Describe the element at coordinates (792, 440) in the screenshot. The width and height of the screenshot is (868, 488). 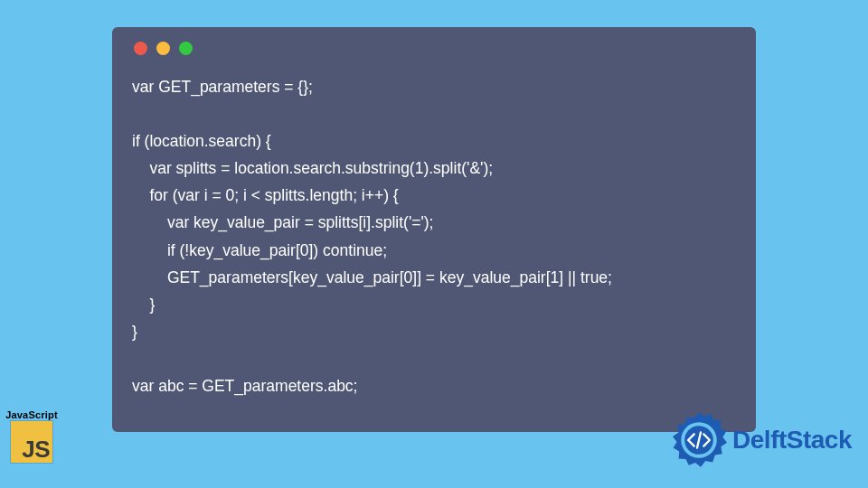
I see `brand-name: DelftStack` at that location.